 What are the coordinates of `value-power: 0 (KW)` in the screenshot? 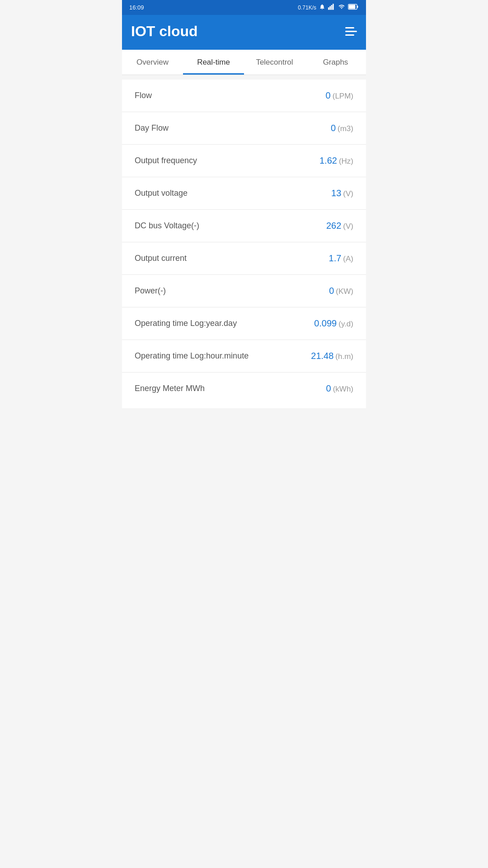 It's located at (341, 291).